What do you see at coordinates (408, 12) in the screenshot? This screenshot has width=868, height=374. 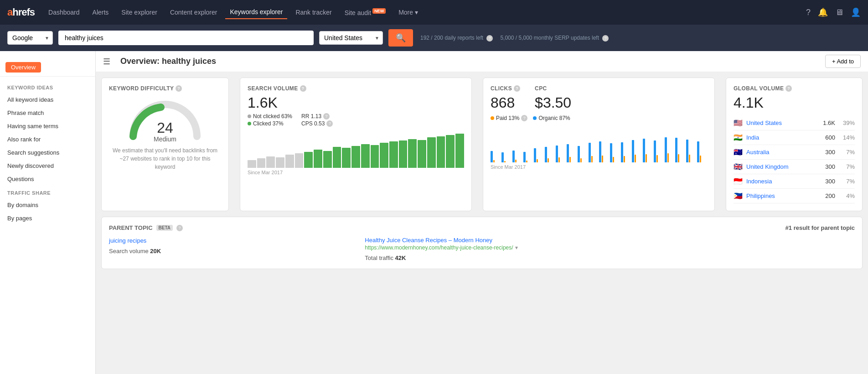 I see `nav-more: More ▾` at bounding box center [408, 12].